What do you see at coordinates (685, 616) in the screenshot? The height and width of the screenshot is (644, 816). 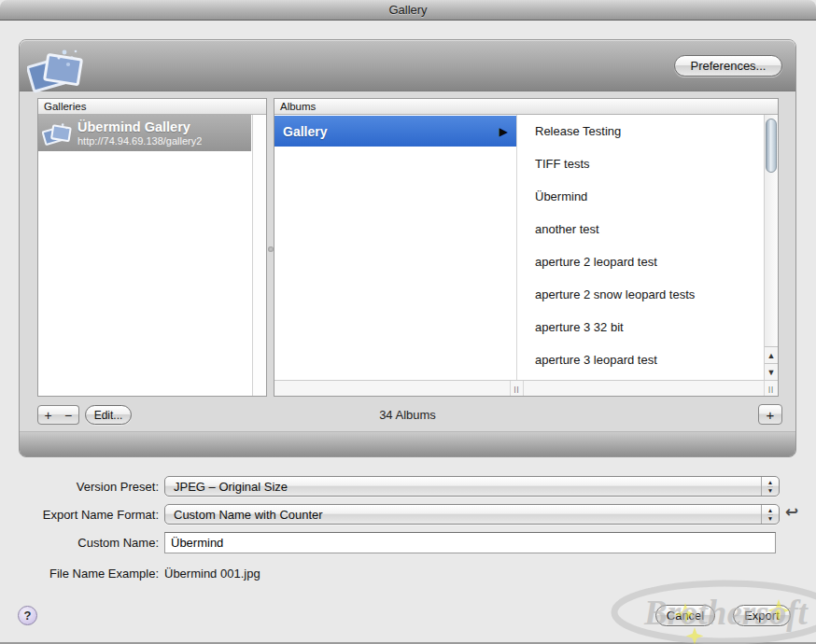 I see `cancel-button: Cancel` at bounding box center [685, 616].